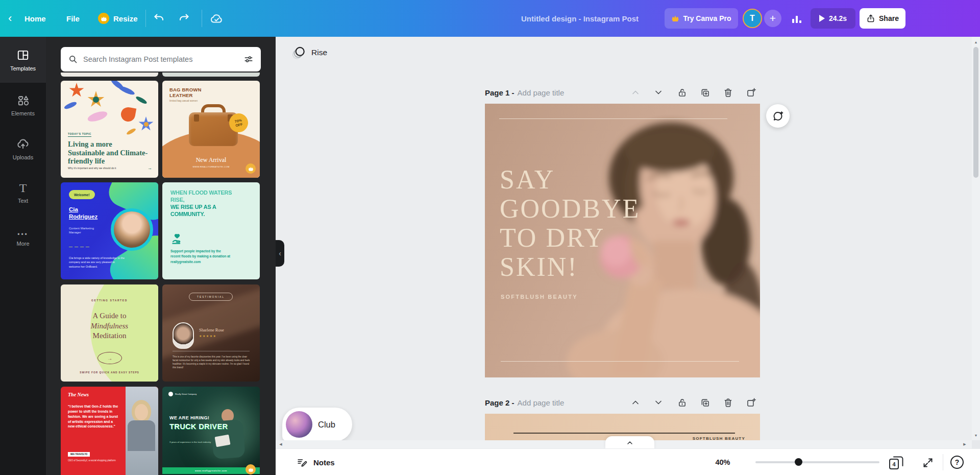 The image size is (980, 475). I want to click on crown-icon, so click(675, 18).